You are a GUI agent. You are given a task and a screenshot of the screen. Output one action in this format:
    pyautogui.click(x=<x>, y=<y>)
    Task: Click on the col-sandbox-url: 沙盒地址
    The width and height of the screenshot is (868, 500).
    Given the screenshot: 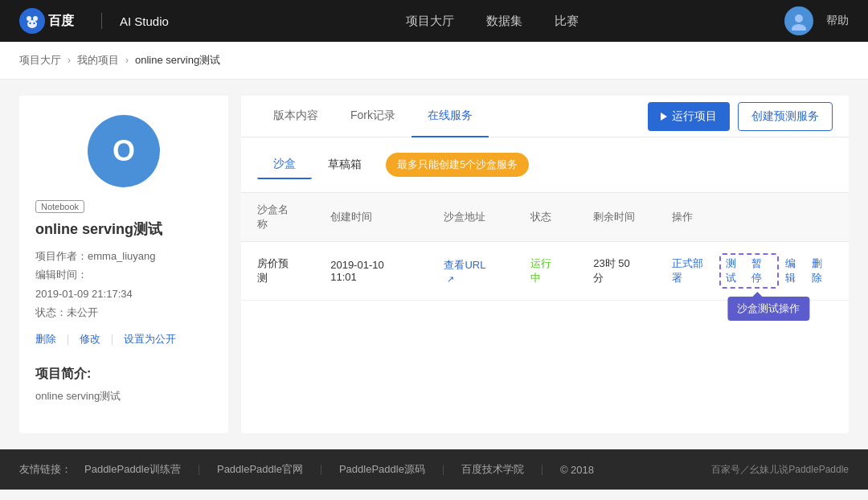 What is the action you would take?
    pyautogui.click(x=471, y=217)
    